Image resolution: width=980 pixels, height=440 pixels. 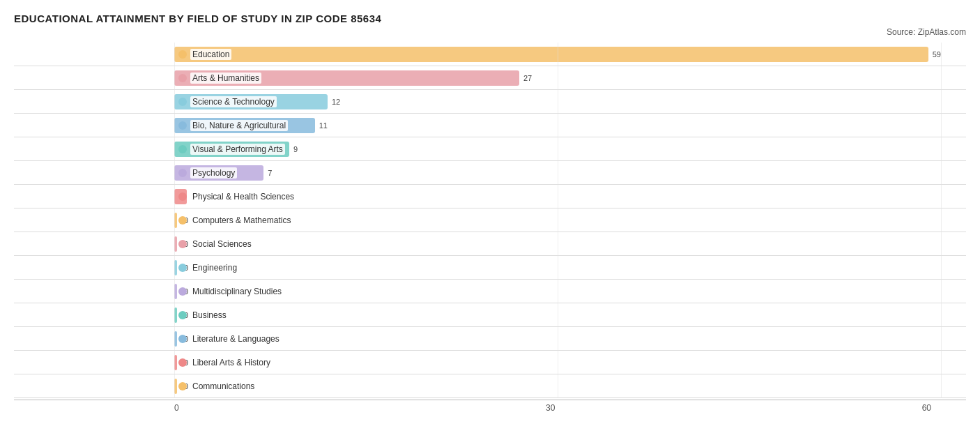 I want to click on bar-label: Bio, Nature & Agricultural, so click(x=233, y=126).